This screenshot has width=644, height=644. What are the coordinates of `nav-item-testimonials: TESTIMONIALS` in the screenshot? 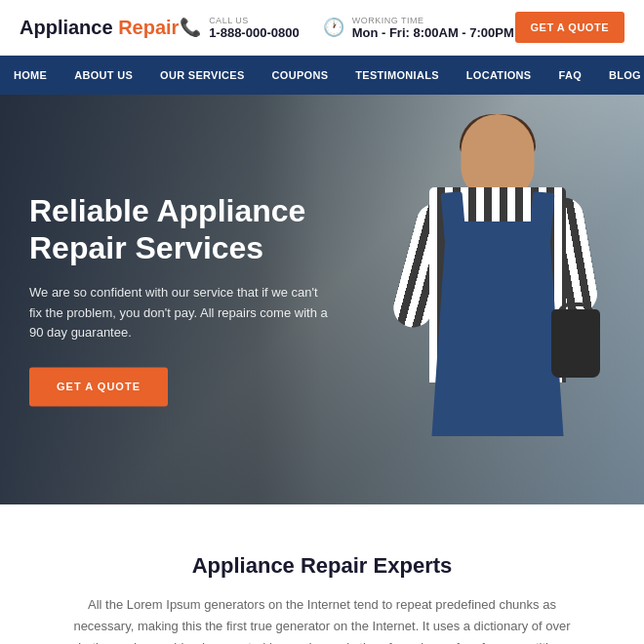 It's located at (397, 75).